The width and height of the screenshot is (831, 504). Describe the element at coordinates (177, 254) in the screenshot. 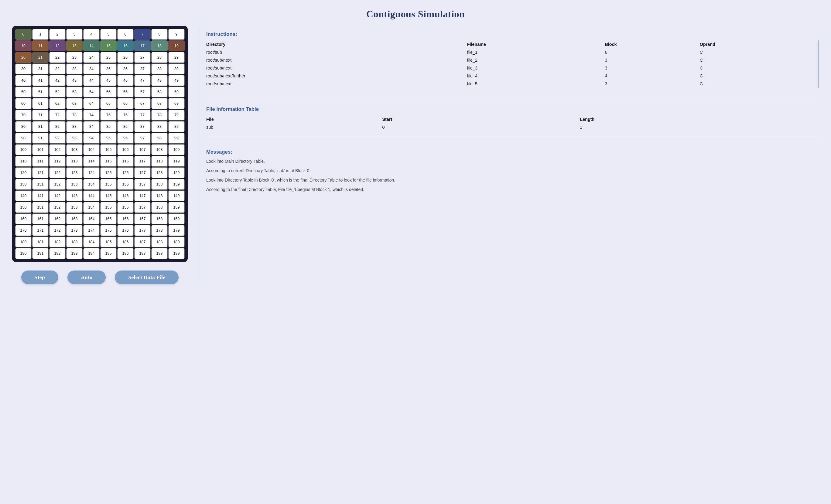

I see `grid-cell-199: 199` at that location.